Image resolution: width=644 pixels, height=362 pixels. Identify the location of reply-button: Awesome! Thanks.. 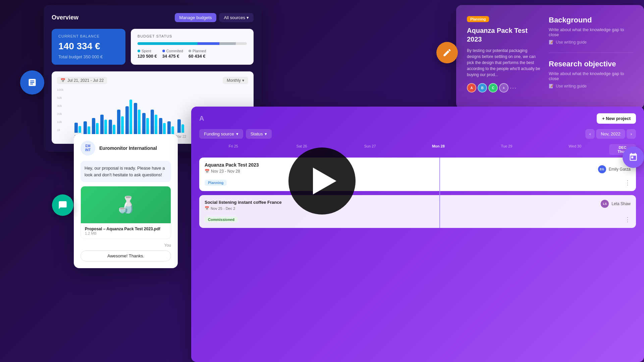
(126, 256).